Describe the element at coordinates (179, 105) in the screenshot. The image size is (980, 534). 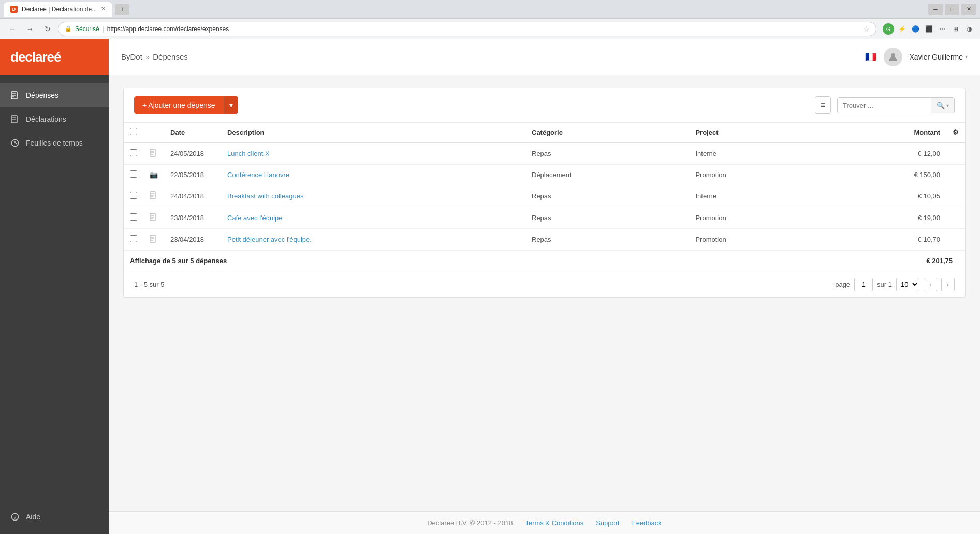
I see `add-expense-button: + Ajouter une dépense` at that location.